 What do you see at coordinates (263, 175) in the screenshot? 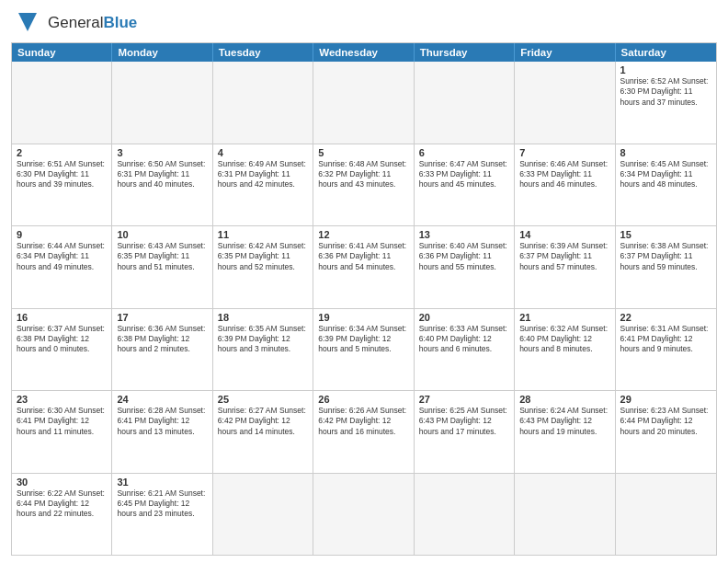
I see `day-info: Sunrise: 6:49 AM Sunset: 6:31 PM Dayligh…` at bounding box center [263, 175].